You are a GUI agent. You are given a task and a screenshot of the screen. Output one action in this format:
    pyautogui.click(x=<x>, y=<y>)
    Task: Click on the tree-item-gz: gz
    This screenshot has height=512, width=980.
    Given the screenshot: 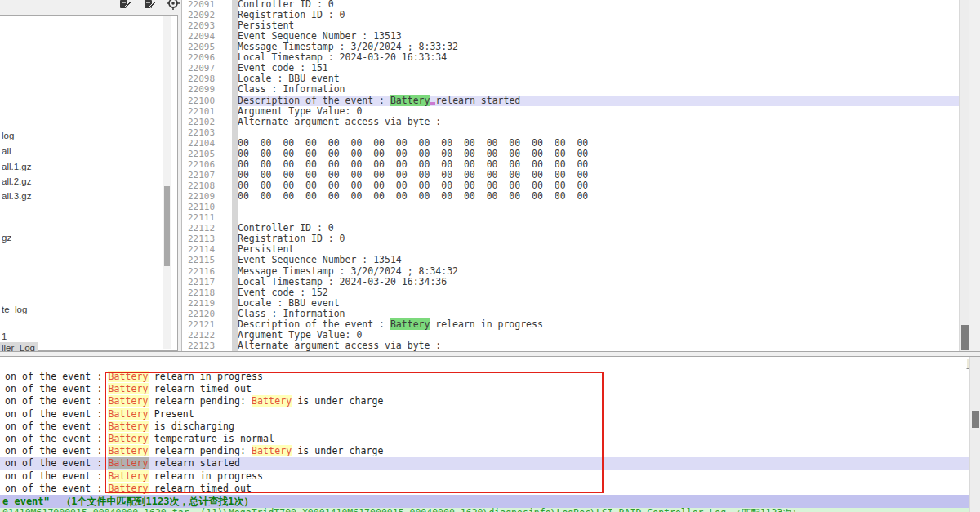 What is the action you would take?
    pyautogui.click(x=7, y=238)
    